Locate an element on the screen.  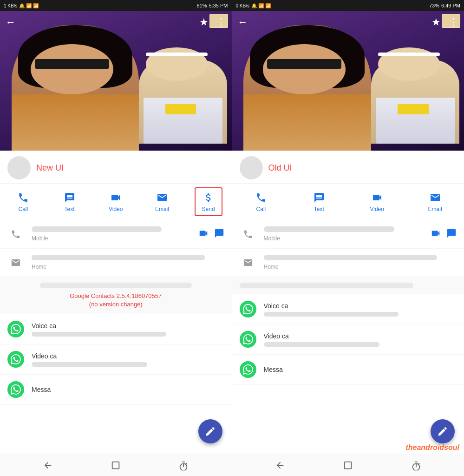
video-icon-right is located at coordinates (377, 198).